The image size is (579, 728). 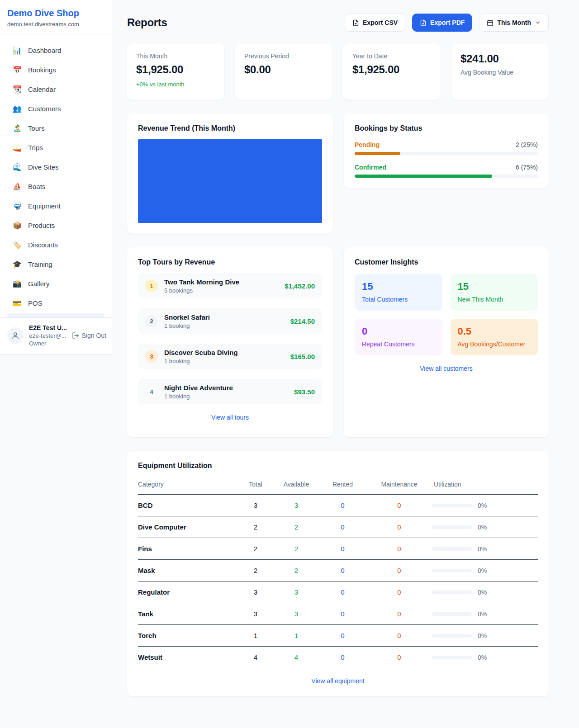 I want to click on table-row: Dive Computer 2 2 0 0 0%, so click(x=338, y=527).